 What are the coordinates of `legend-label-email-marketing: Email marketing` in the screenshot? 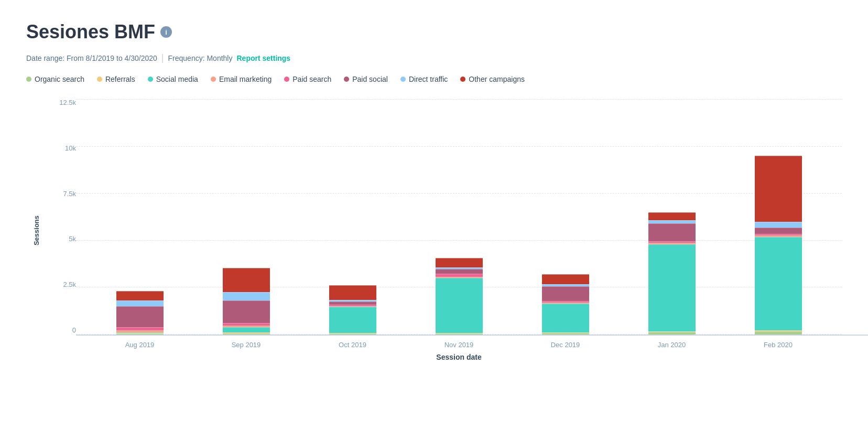 It's located at (245, 79).